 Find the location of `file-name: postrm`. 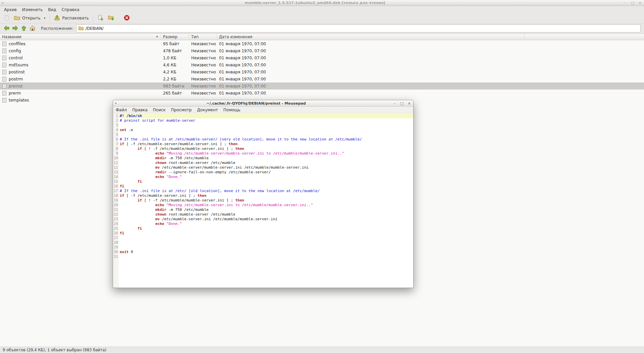

file-name: postrm is located at coordinates (16, 79).